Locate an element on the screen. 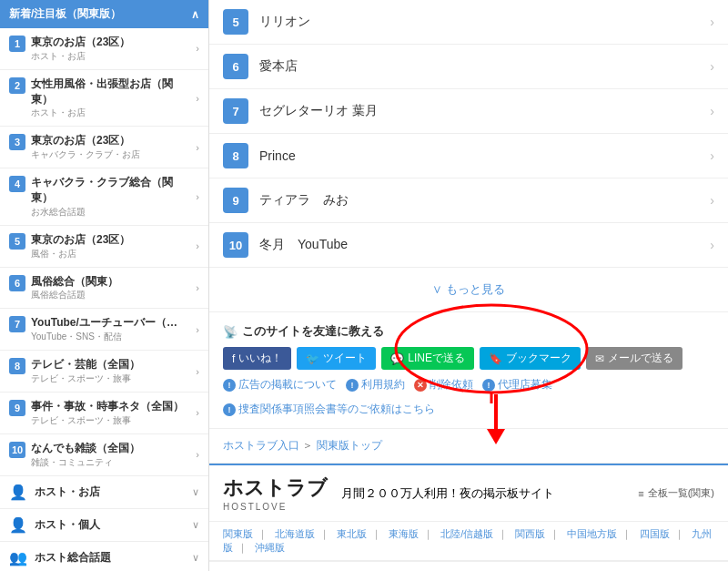 This screenshot has width=728, height=571. tw-icon: 🐦 is located at coordinates (313, 359).